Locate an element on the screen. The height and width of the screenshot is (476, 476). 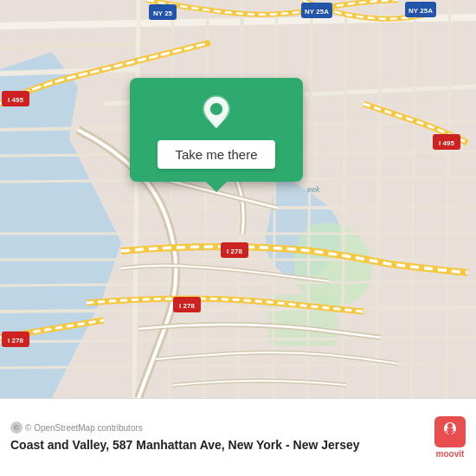
bottom-info: © © OpenStreetMap contributors Coast and… is located at coordinates (218, 437).